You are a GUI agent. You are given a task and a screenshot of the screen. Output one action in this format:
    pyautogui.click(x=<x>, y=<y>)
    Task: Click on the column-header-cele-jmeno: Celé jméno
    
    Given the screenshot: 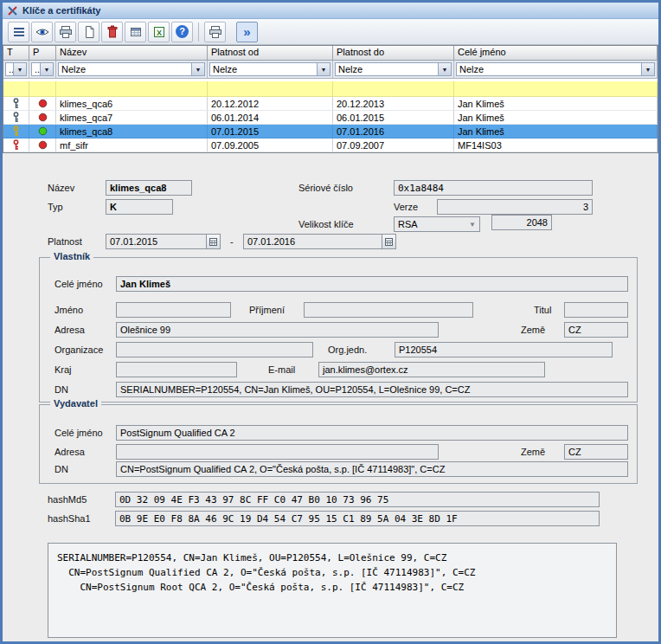 What is the action you would take?
    pyautogui.click(x=555, y=53)
    